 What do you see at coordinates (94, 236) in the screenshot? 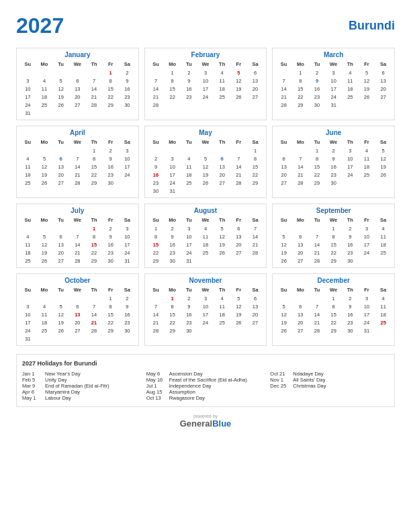
I see `day-cell: 8` at bounding box center [94, 236].